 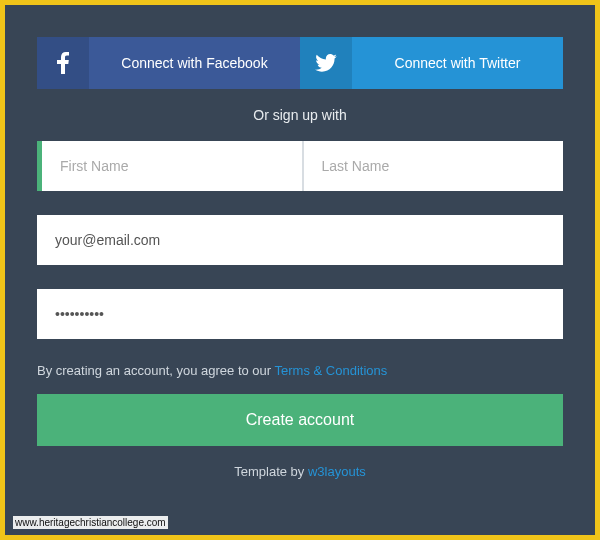 I want to click on connect-twitter-button: Connect with Twitter, so click(x=432, y=63).